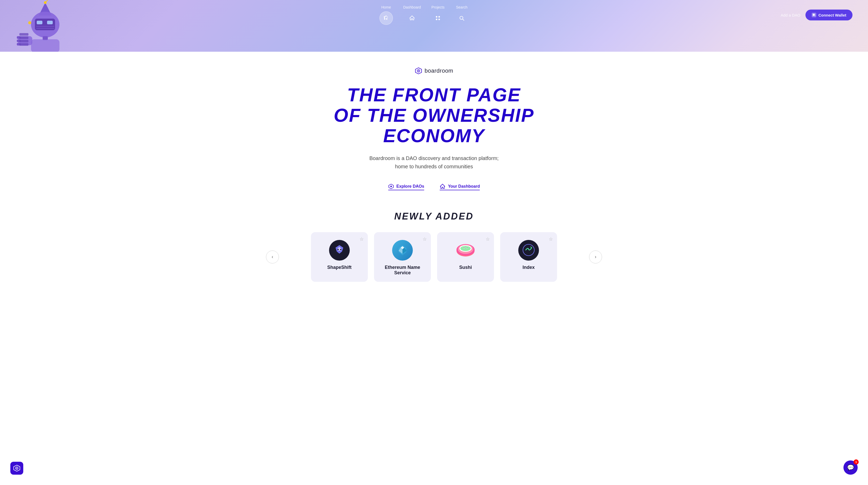  Describe the element at coordinates (462, 18) in the screenshot. I see `search-icon-circle` at that location.